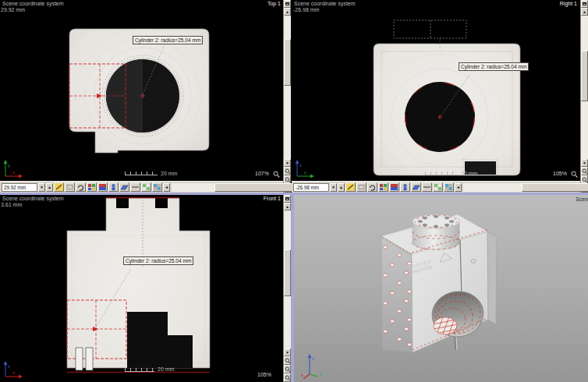 The height and width of the screenshot is (382, 588). I want to click on slice-palette-icon, so click(384, 187).